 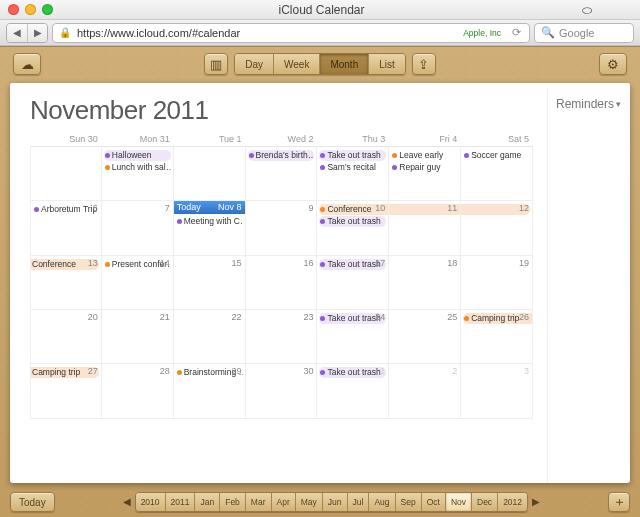 What do you see at coordinates (424, 156) in the screenshot?
I see `event-pill: Leave early` at bounding box center [424, 156].